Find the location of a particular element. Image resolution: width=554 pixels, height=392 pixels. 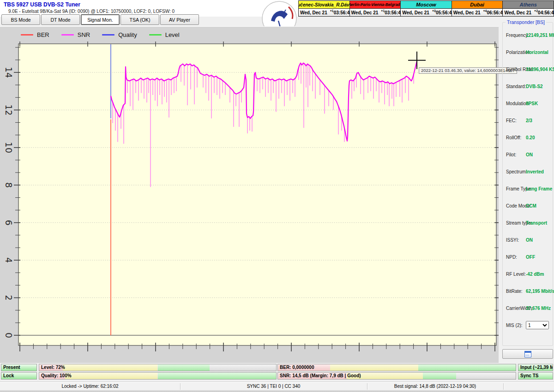

transponder-row-mis: MIS (2):1 is located at coordinates (528, 324).